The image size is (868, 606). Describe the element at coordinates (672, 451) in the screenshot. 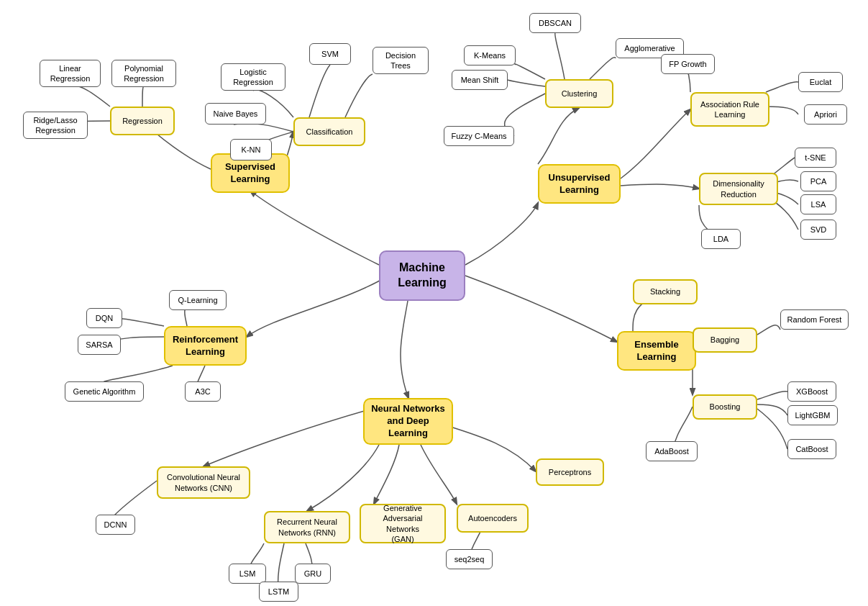

I see `node-adaboost: AdaBoost` at that location.